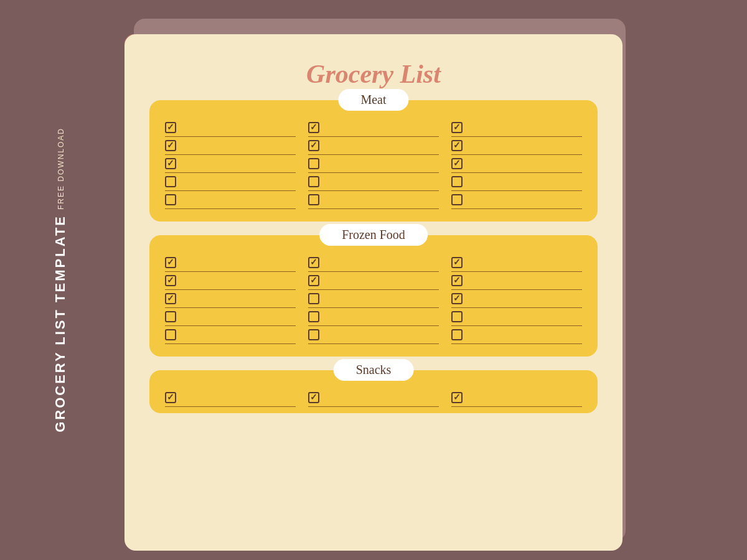 The width and height of the screenshot is (747, 560). I want to click on frozen-food-label: Frozen Food, so click(374, 235).